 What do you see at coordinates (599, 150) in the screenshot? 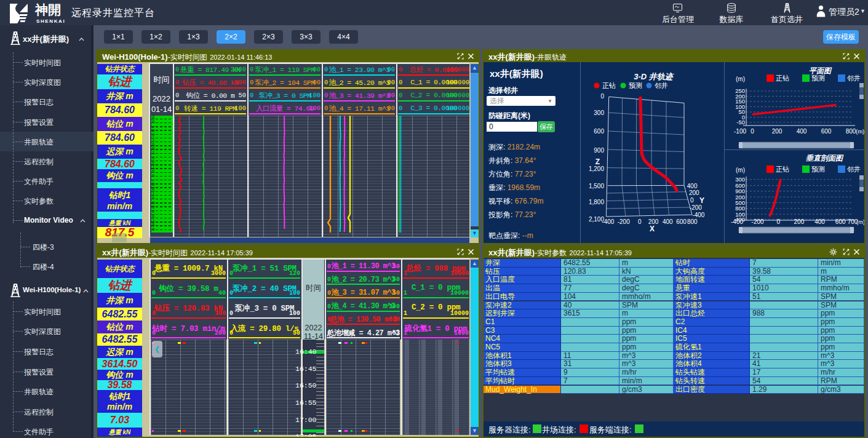
I see `svg-text: 900` at bounding box center [599, 150].